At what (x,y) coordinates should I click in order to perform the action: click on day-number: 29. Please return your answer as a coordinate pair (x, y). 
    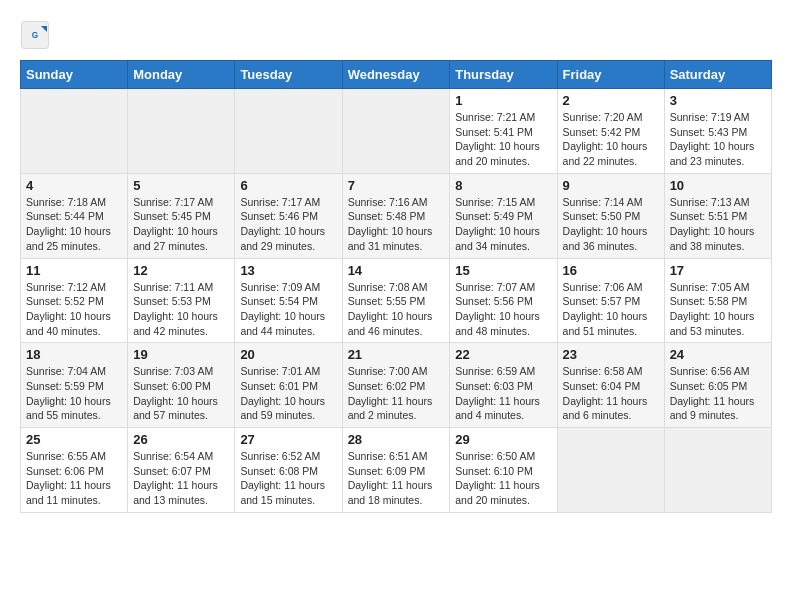
    Looking at the image, I should click on (503, 440).